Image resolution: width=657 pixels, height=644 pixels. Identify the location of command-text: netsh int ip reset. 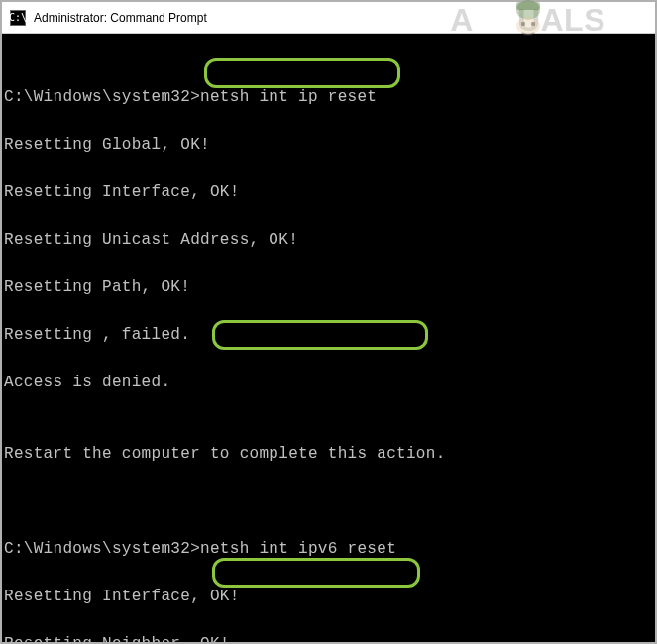
(288, 97).